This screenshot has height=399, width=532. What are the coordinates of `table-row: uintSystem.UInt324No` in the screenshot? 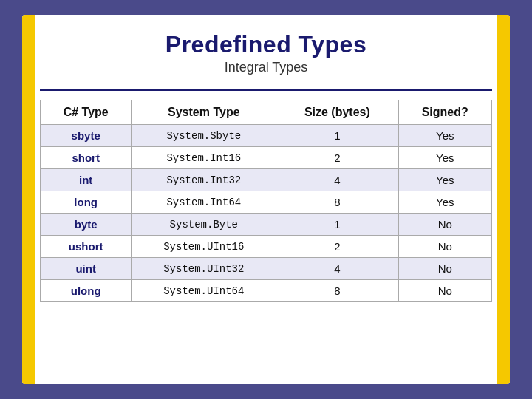 It's located at (266, 269).